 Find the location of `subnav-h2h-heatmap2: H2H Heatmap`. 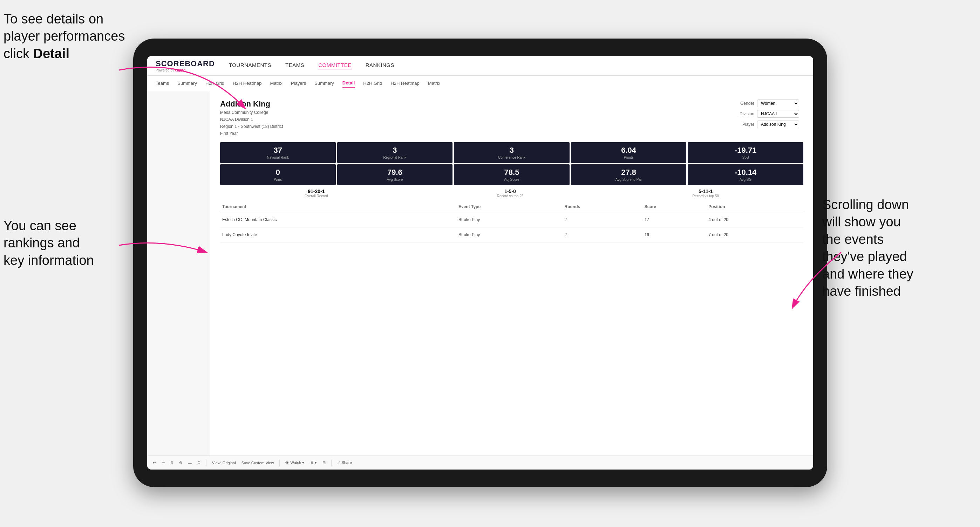

subnav-h2h-heatmap2: H2H Heatmap is located at coordinates (405, 83).